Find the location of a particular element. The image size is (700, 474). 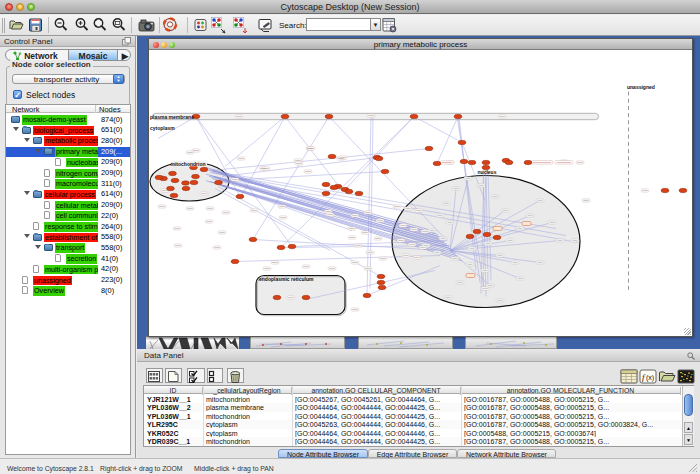

svg-text: plasma membrane is located at coordinates (172, 117).